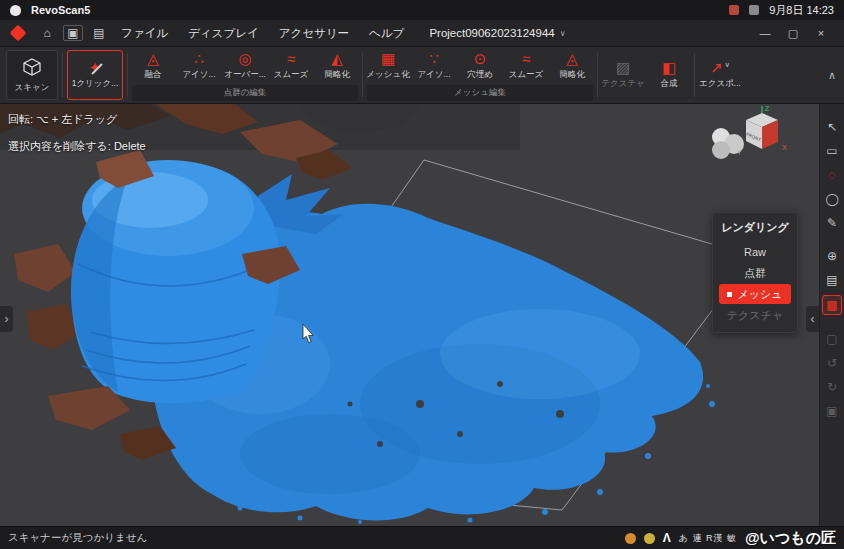 The image size is (844, 549). What do you see at coordinates (720, 84) in the screenshot?
I see `export-label: エクスポ...` at bounding box center [720, 84].